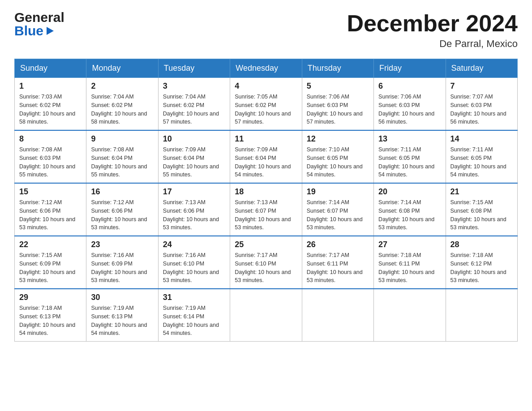  Describe the element at coordinates (122, 86) in the screenshot. I see `day-number: 2` at that location.